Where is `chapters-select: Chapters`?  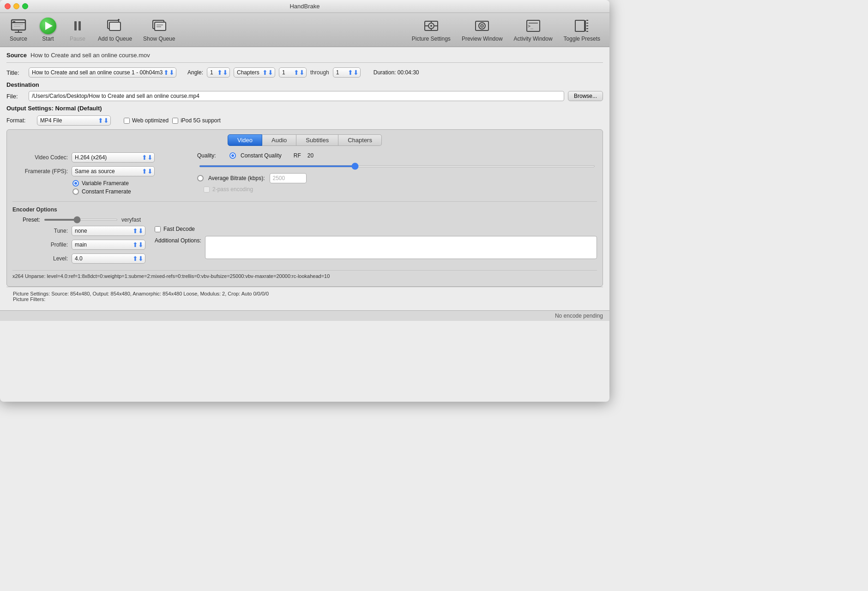
chapters-select: Chapters is located at coordinates (254, 72).